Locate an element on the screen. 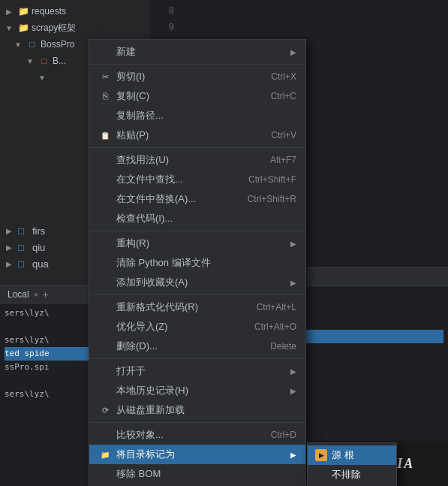 The image size is (448, 486). menu-item-label: 将目录标记为 is located at coordinates (201, 454).